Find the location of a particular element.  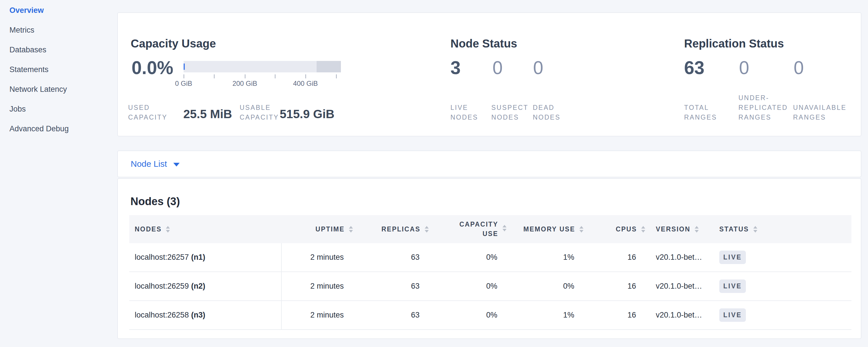

column-label: UPTIME is located at coordinates (330, 229).